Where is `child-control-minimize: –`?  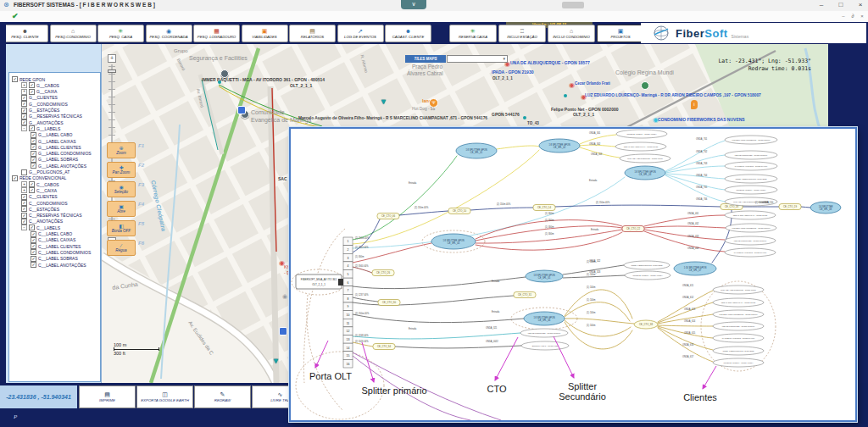 child-control-minimize: – is located at coordinates (843, 16).